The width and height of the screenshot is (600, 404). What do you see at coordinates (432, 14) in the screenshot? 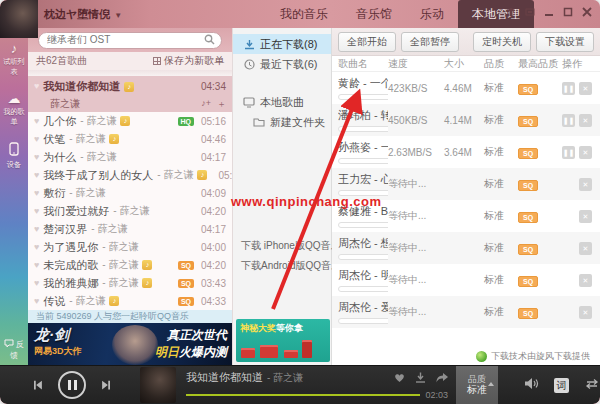
I see `tab-ledong: 乐动` at bounding box center [432, 14].